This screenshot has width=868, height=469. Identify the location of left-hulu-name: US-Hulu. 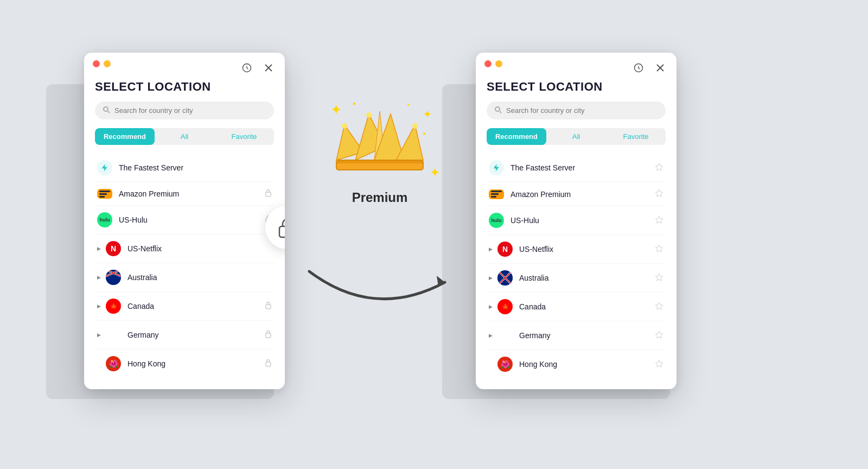
(192, 220).